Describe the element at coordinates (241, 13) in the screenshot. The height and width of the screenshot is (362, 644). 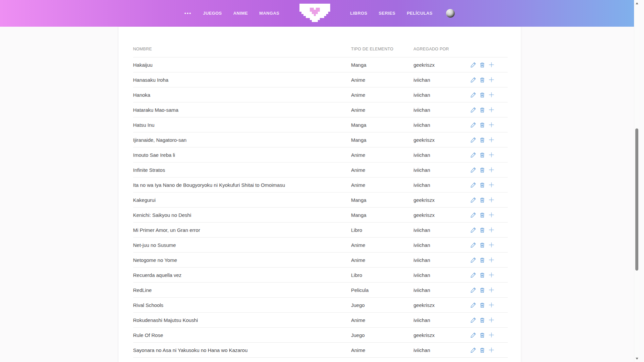
I see `nav-item-anime: ANIME` at that location.